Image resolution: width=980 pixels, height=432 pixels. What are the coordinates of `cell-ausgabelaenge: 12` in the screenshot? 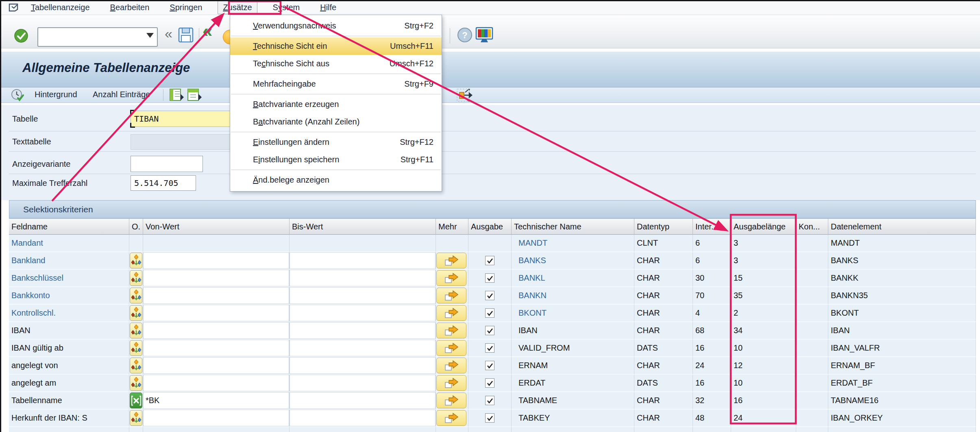 It's located at (764, 366).